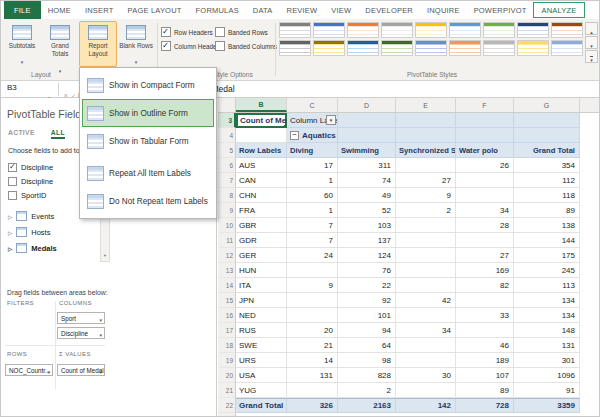 The height and width of the screenshot is (417, 600). Describe the element at coordinates (547, 226) in the screenshot. I see `value-cell: 138` at that location.